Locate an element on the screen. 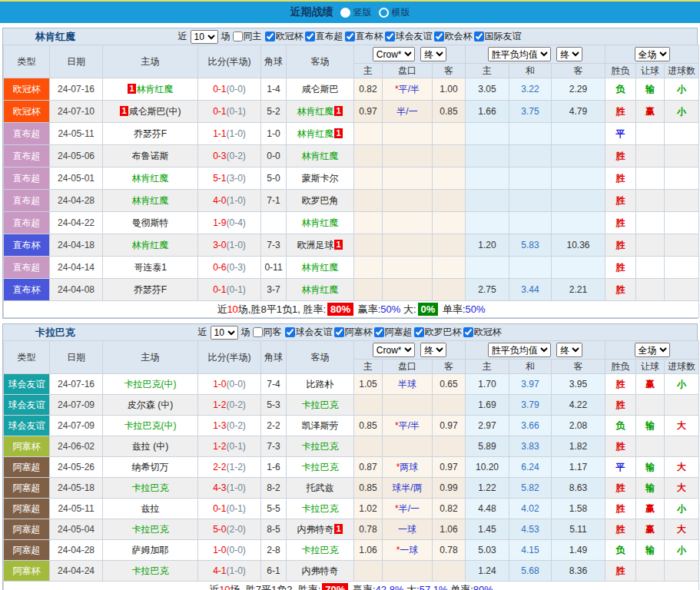  wdl-result-cell: 胜 is located at coordinates (621, 157).